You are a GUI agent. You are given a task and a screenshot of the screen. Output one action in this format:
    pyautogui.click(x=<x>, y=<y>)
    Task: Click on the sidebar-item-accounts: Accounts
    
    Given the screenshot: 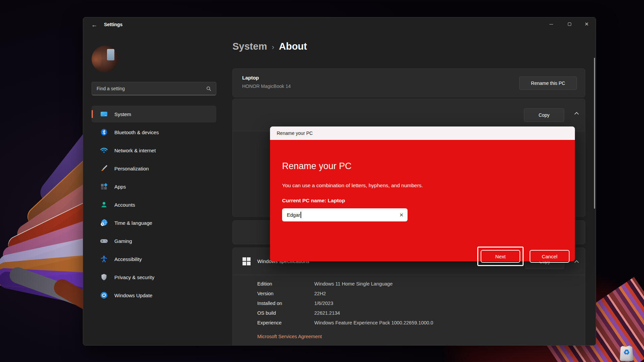 What is the action you would take?
    pyautogui.click(x=154, y=205)
    